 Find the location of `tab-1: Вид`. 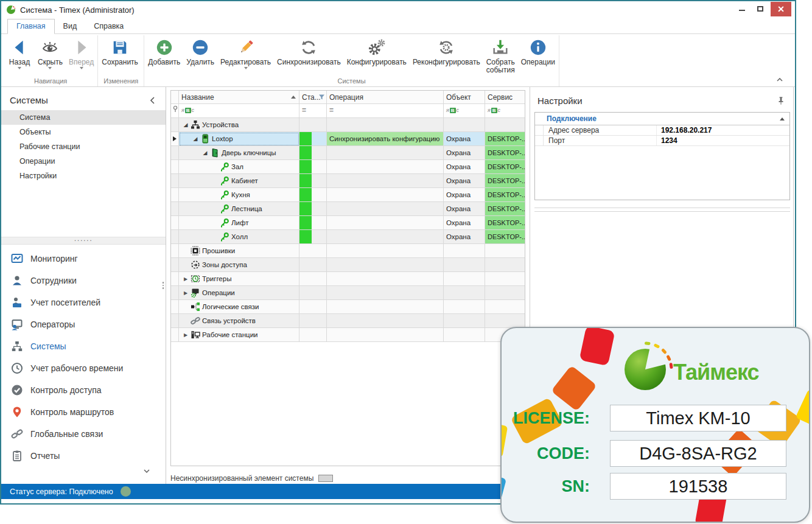

tab-1: Вид is located at coordinates (71, 27).